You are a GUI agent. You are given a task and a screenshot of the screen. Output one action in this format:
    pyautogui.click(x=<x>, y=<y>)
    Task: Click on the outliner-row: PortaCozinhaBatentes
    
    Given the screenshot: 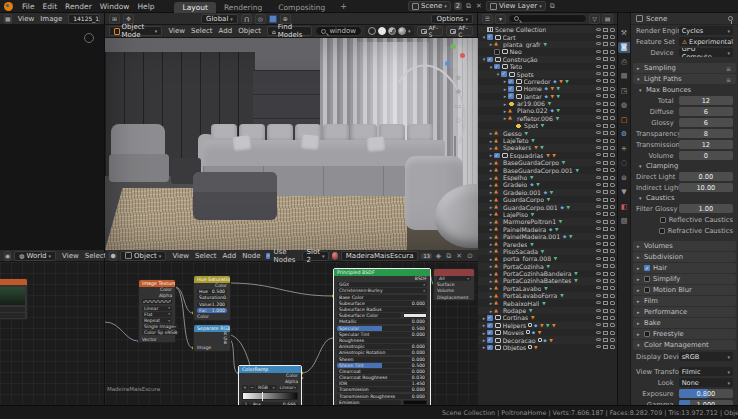 What is the action you would take?
    pyautogui.click(x=548, y=280)
    